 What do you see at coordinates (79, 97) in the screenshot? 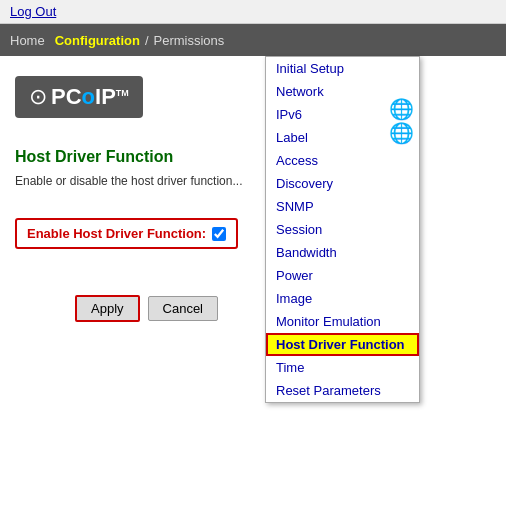
I see `logo-box: ⊙ PCoIPTM` at bounding box center [79, 97].